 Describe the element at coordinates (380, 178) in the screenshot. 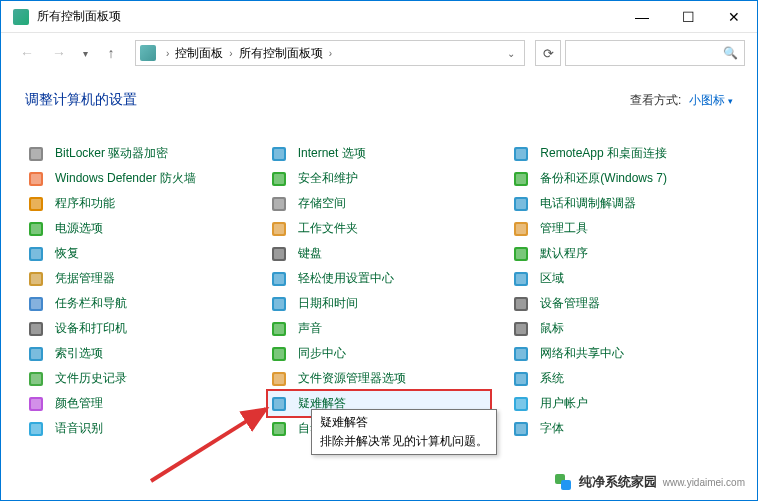

I see `cp-item-security: 安全和维护` at that location.